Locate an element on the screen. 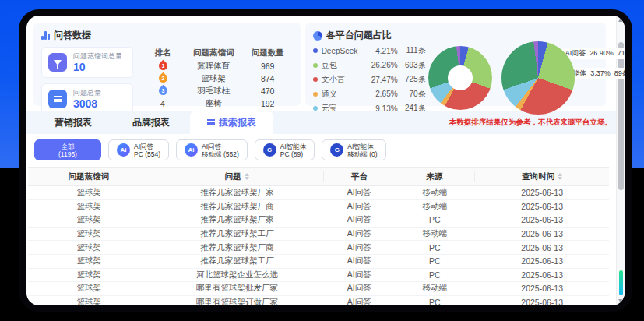 Image resolution: width=644 pixels, height=321 pixels. ranking-keyword: 冀晖体育 is located at coordinates (213, 66).